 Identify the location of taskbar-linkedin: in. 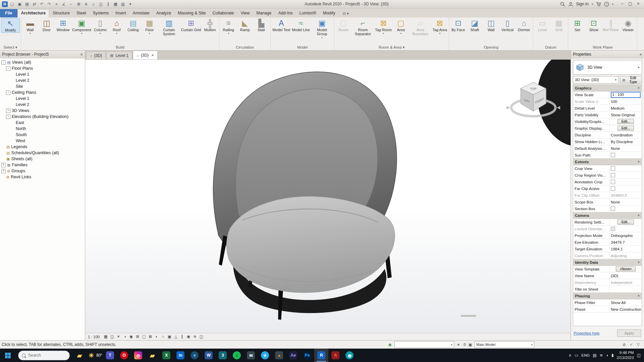
(180, 355).